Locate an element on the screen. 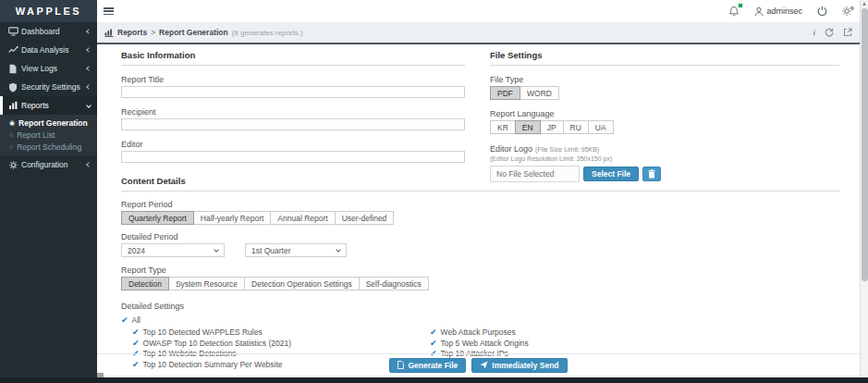  report-period-label: Report Period is located at coordinates (481, 204).